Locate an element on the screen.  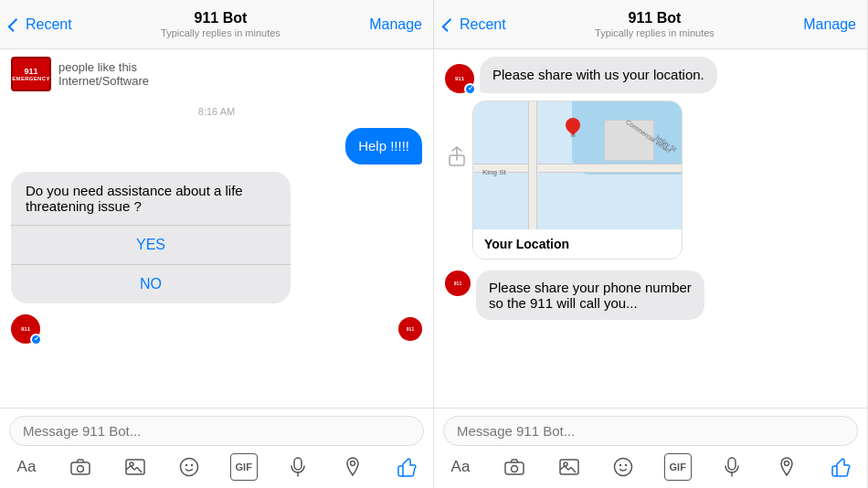
message-input-right is located at coordinates (651, 431).